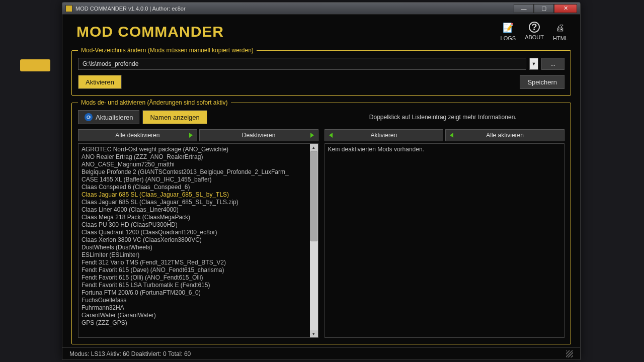 The height and width of the screenshot is (362, 644). I want to click on titlebar: MOD COMMANDER v1.4.0.0 | Author: ec8or —…, so click(321, 9).